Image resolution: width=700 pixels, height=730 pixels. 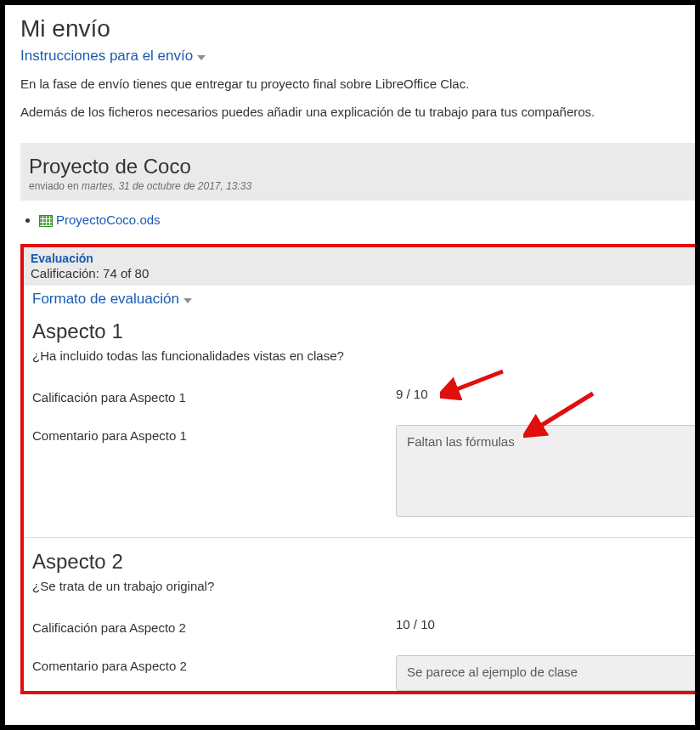 What do you see at coordinates (367, 219) in the screenshot?
I see `list-item: ProyectoCoco.ods` at bounding box center [367, 219].